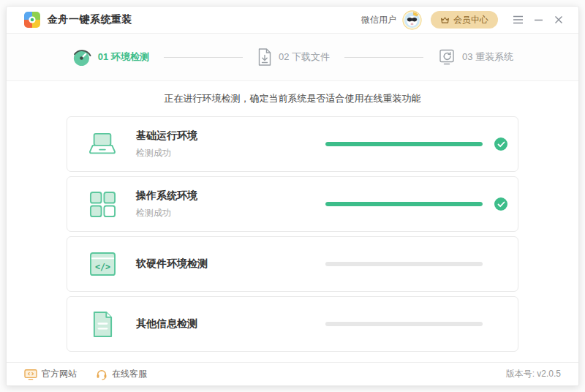 The image size is (585, 392). Describe the element at coordinates (559, 20) in the screenshot. I see `close-button` at that location.